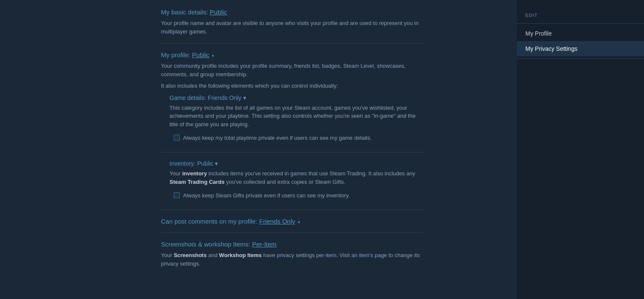 The width and height of the screenshot is (644, 299). Describe the element at coordinates (241, 255) in the screenshot. I see `screenshots-bold-2: Workshop Items` at that location.